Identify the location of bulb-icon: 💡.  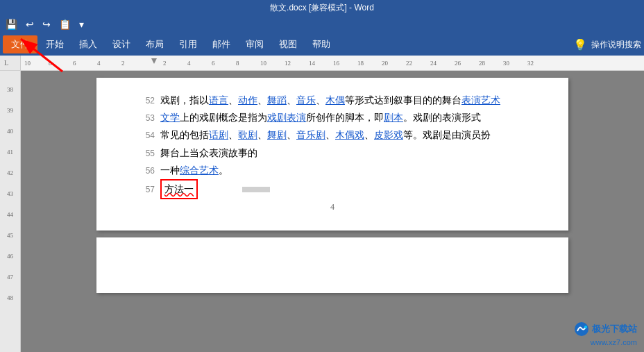
(580, 44).